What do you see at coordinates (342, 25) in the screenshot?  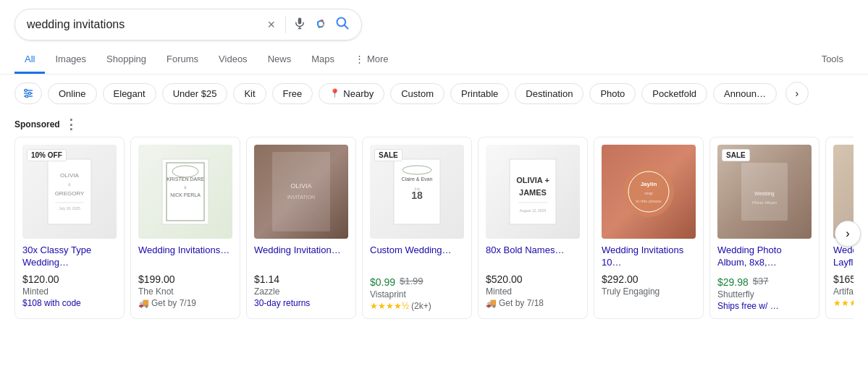 I see `search-icon` at bounding box center [342, 25].